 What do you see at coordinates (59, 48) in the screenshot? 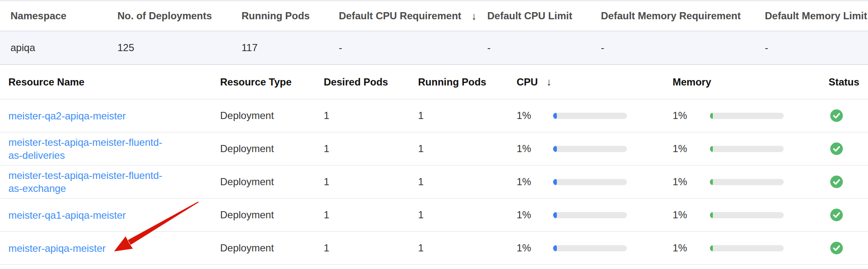
I see `namespace-name: apiqa` at bounding box center [59, 48].